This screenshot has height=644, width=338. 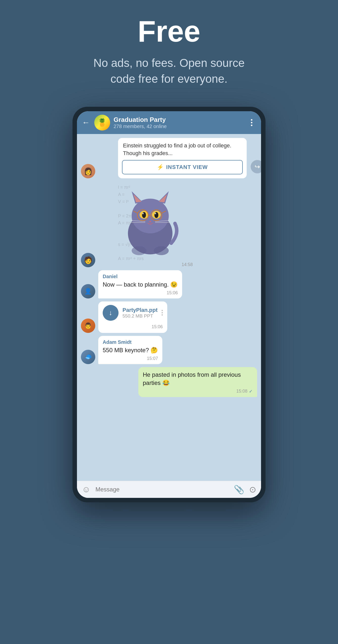 I want to click on group-avatar: 🍍, so click(x=102, y=122).